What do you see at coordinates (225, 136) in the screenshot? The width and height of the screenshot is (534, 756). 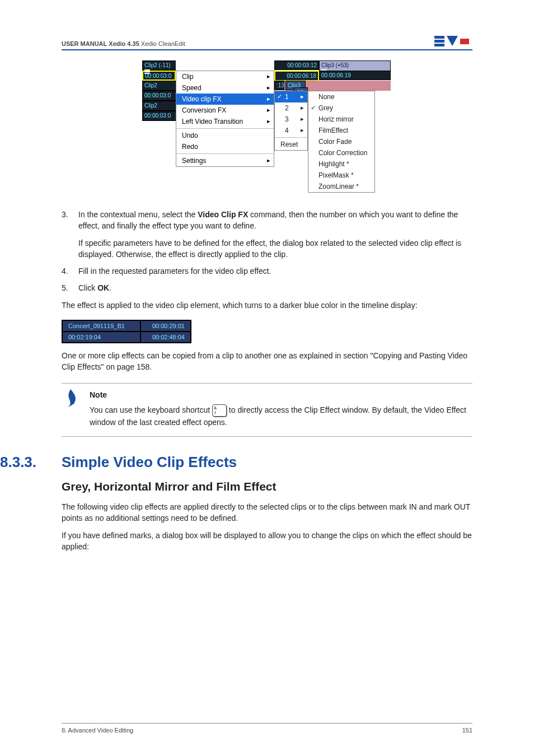 I see `menu-undo: Undo` at bounding box center [225, 136].